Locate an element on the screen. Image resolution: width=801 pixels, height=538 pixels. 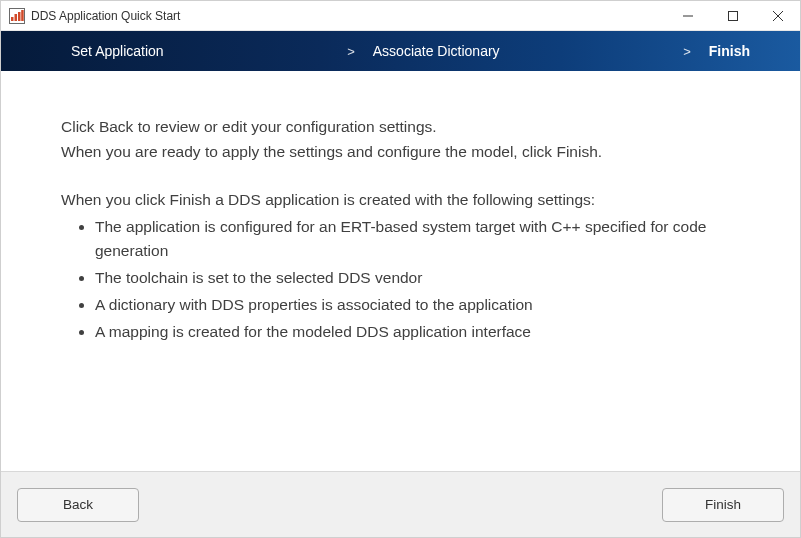
step-label: Finish is located at coordinates (730, 51).